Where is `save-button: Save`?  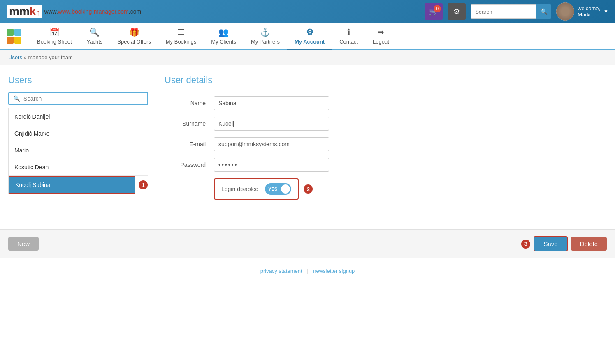
save-button: Save is located at coordinates (550, 244).